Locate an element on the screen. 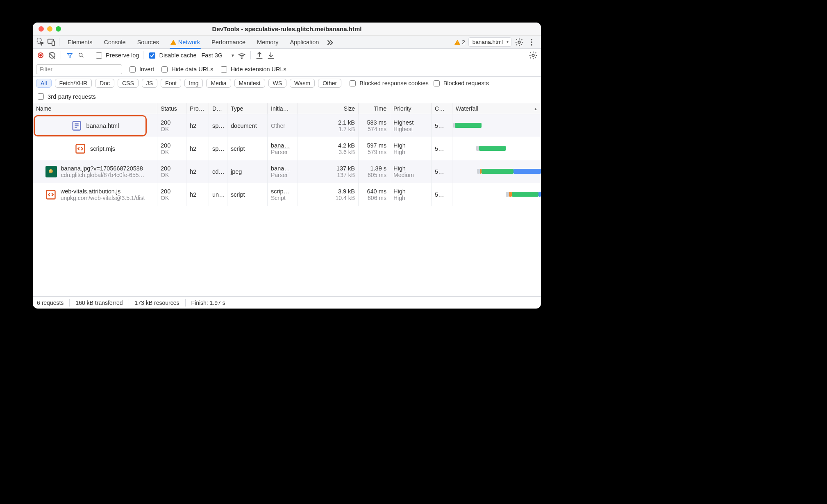  network-toolbar: Preserve log Disable cache Fast 3G▼ is located at coordinates (287, 56).